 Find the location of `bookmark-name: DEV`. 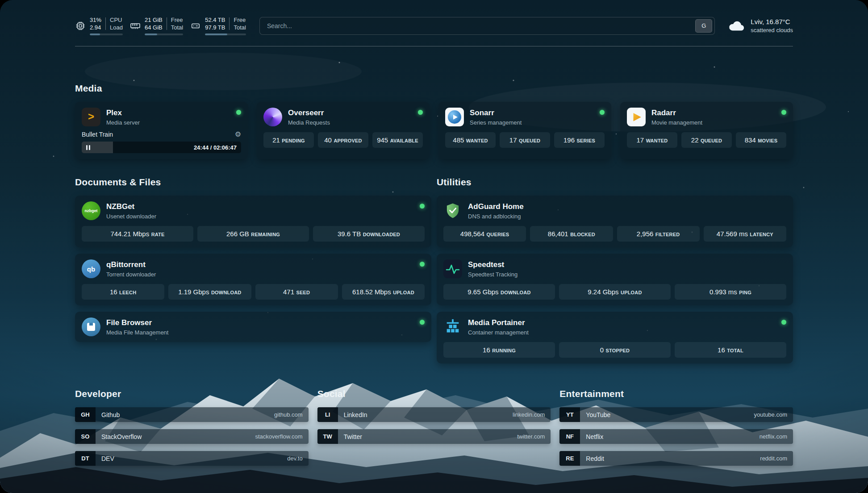

bookmark-name: DEV is located at coordinates (108, 459).